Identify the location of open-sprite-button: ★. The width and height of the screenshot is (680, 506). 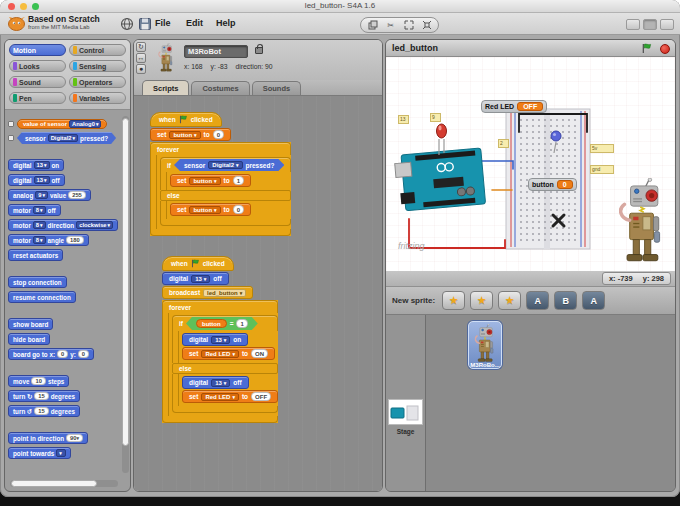
(482, 300).